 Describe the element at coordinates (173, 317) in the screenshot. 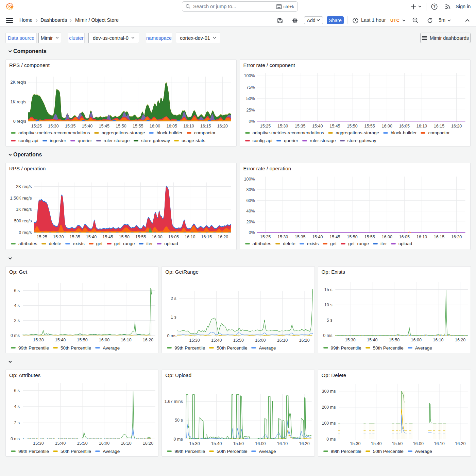

I see `svg-text: 1 s` at that location.